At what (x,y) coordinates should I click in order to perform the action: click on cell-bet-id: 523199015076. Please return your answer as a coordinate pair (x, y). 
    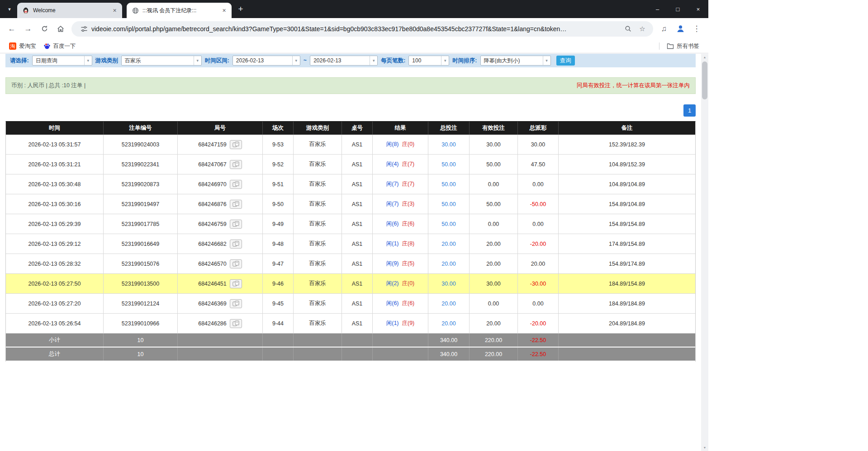
    Looking at the image, I should click on (141, 264).